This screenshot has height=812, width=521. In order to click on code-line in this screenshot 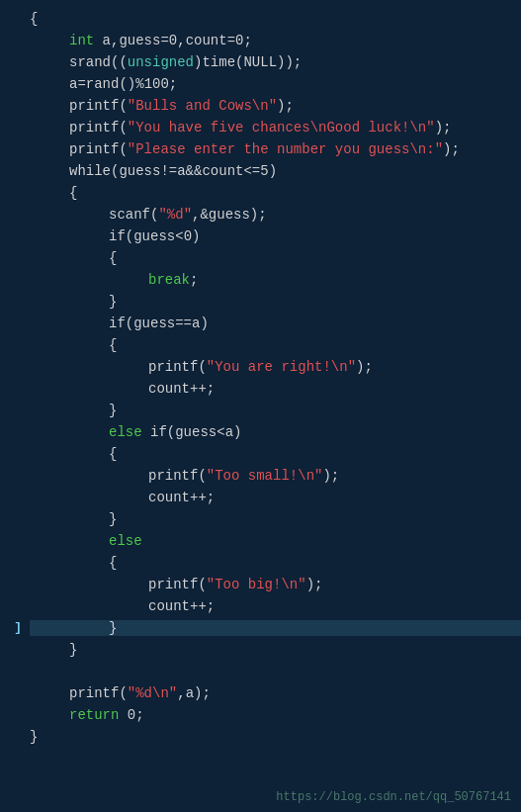, I will do `click(261, 674)`.